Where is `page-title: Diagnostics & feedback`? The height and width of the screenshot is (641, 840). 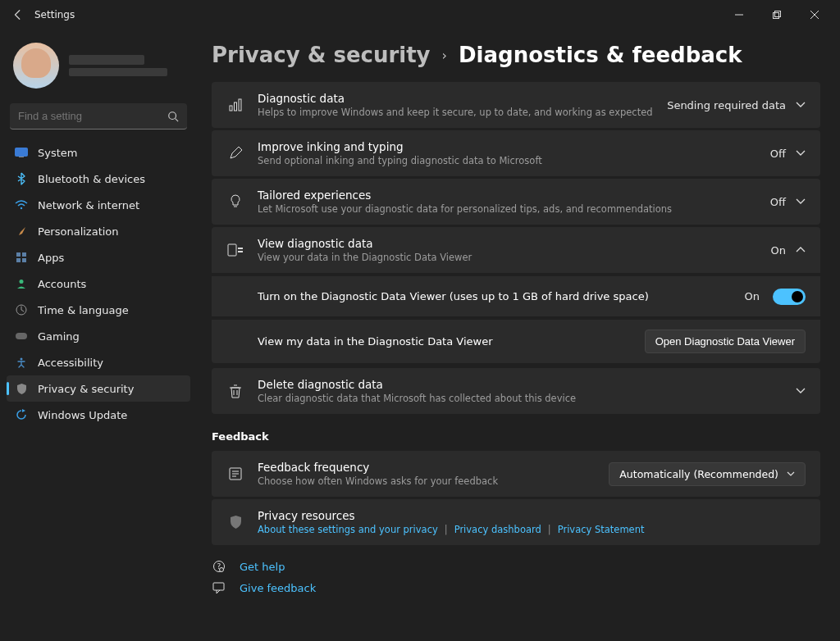
page-title: Diagnostics & feedback is located at coordinates (600, 55).